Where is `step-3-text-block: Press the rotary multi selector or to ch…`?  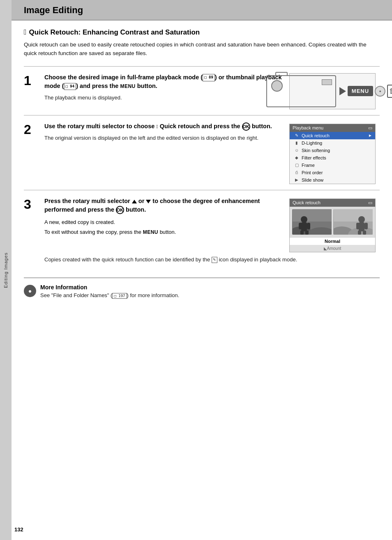 step-3-text-block: Press the rotary multi selector or to ch… is located at coordinates (164, 217).